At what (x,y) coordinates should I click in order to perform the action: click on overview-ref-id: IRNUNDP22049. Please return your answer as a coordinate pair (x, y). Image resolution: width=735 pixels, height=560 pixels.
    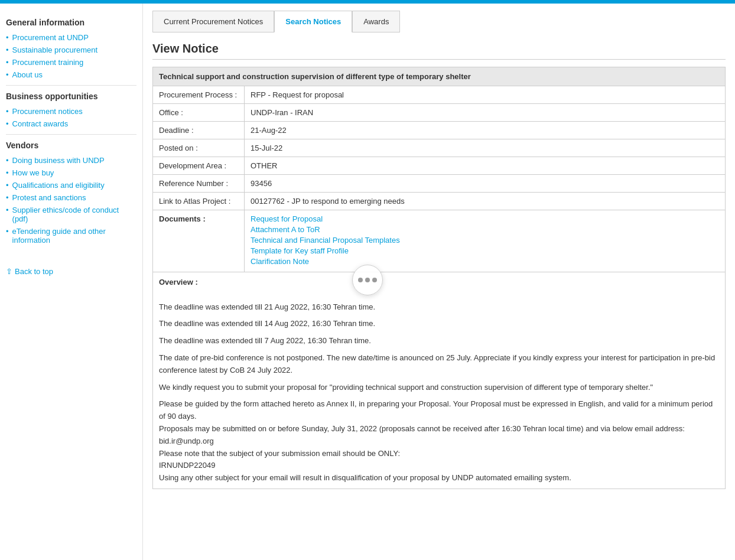
    Looking at the image, I should click on (187, 465).